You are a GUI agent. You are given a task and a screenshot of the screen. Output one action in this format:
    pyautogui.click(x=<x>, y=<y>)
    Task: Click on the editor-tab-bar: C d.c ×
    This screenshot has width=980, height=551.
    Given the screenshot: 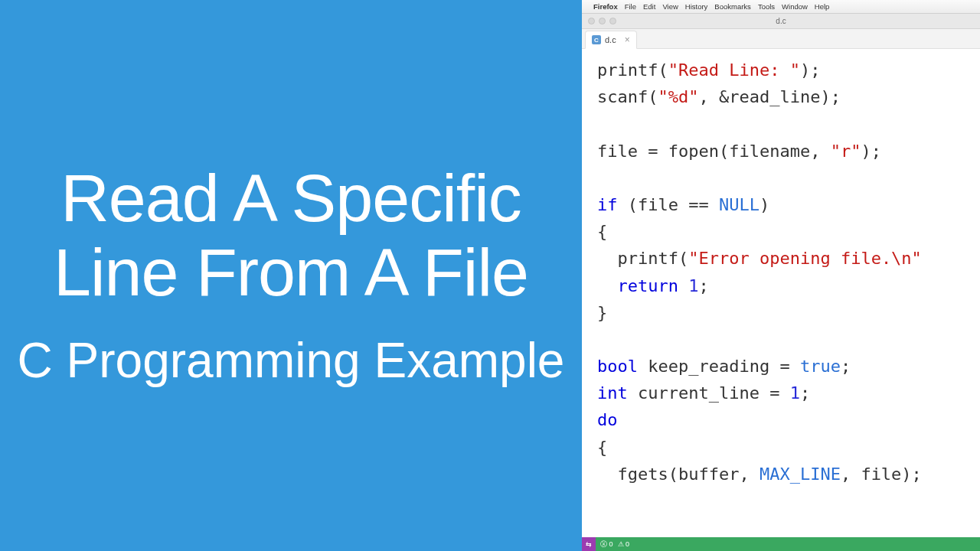 What is the action you would take?
    pyautogui.click(x=781, y=39)
    